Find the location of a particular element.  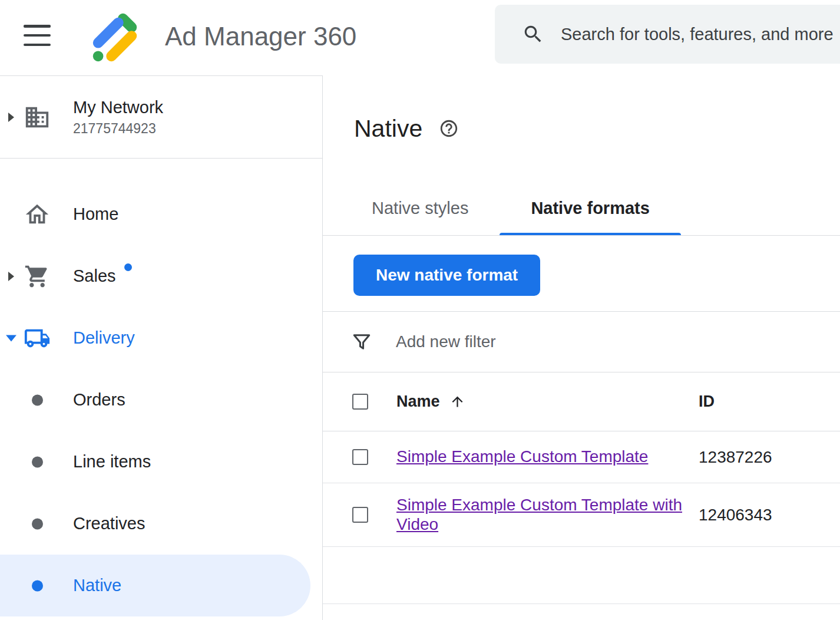

app-title: Ad Manager 360 is located at coordinates (260, 37).